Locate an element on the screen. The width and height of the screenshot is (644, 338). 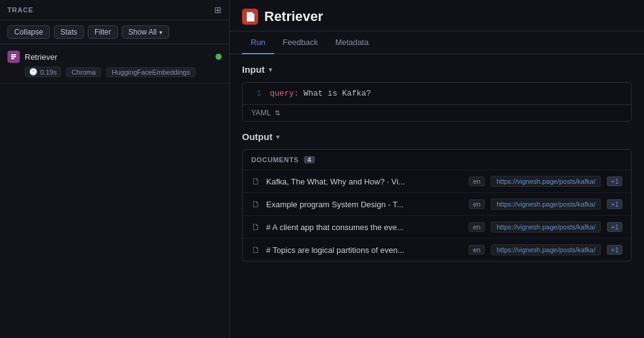
show-all-button: Show All ▾ is located at coordinates (146, 32).